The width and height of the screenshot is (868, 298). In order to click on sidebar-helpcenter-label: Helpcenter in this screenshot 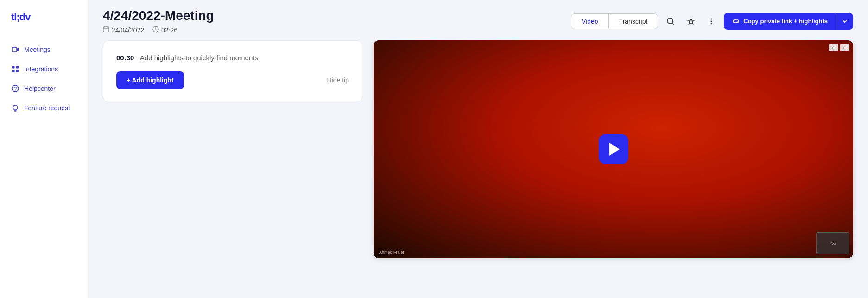, I will do `click(40, 89)`.